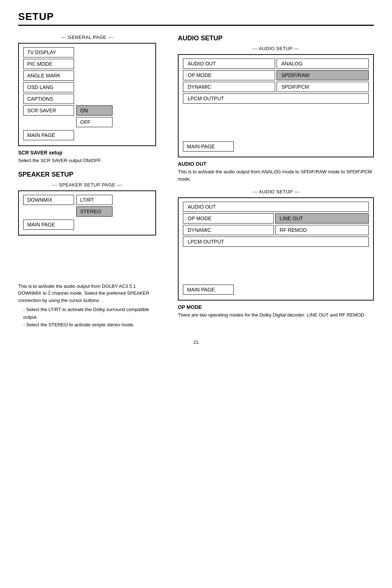 This screenshot has height=588, width=392. Describe the element at coordinates (94, 200) in the screenshot. I see `speaker-lt-rt: LT/RT` at that location.